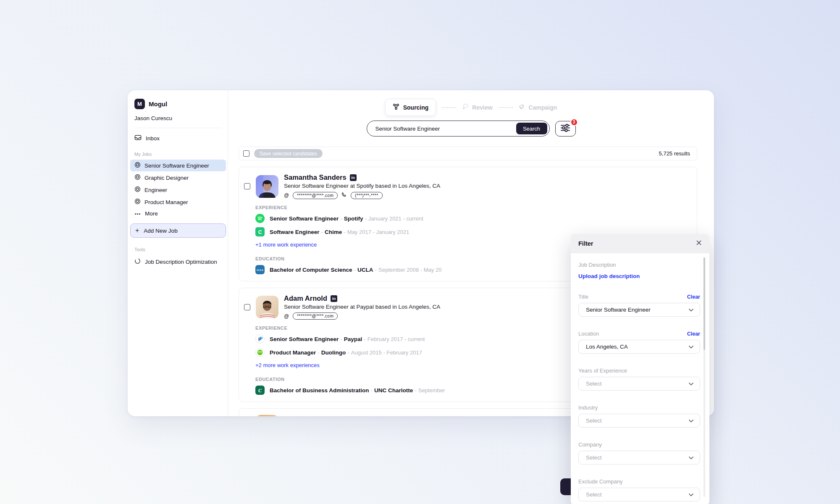 This screenshot has height=504, width=840. I want to click on save-selected-button: Save selected candidates, so click(288, 154).